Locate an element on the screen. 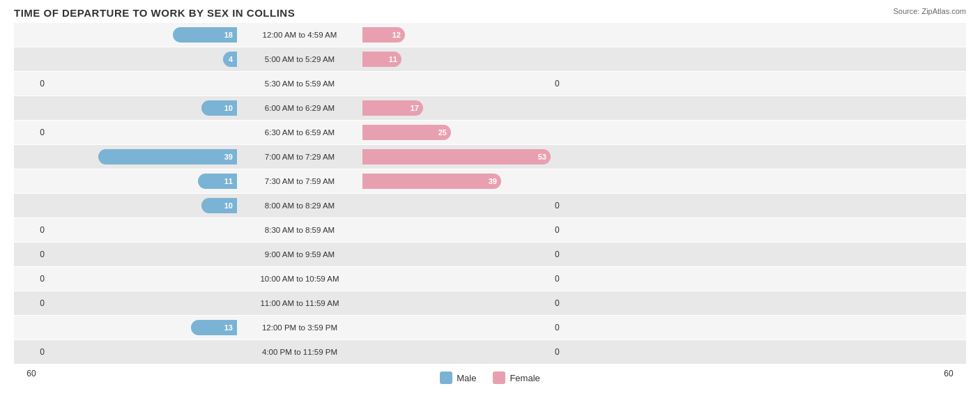 The height and width of the screenshot is (414, 980). left-bar-area: 39 is located at coordinates (143, 157).